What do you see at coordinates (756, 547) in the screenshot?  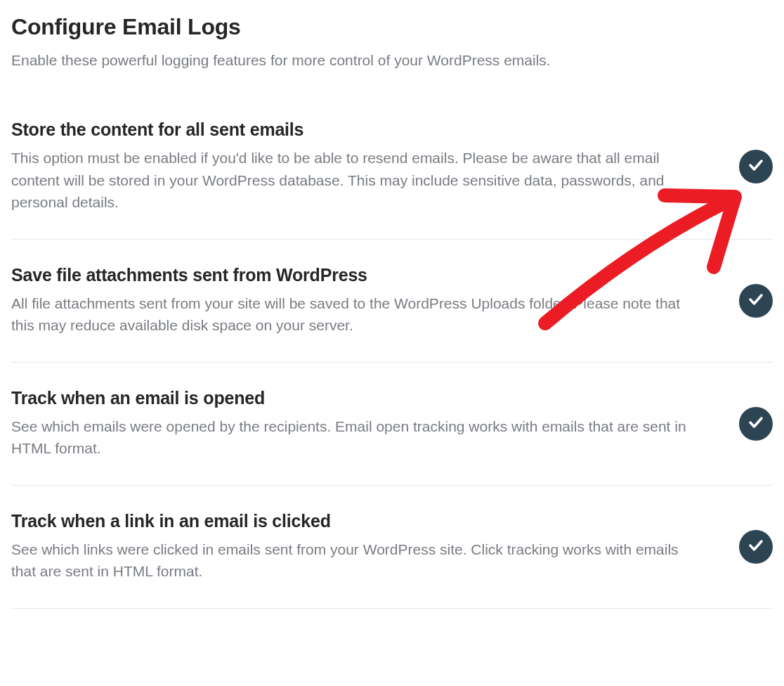 I see `toggle-track-clicked` at bounding box center [756, 547].